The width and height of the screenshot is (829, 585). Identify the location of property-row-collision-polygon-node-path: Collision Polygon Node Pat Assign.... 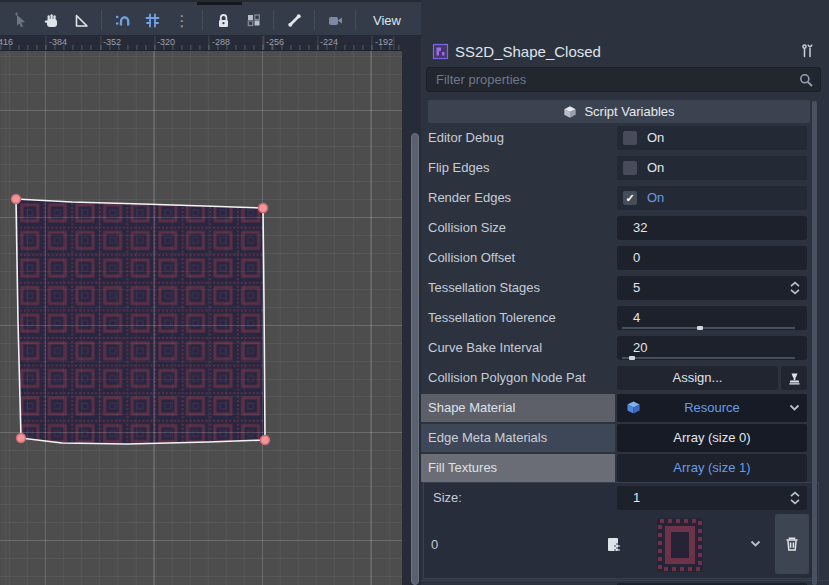
(625, 378).